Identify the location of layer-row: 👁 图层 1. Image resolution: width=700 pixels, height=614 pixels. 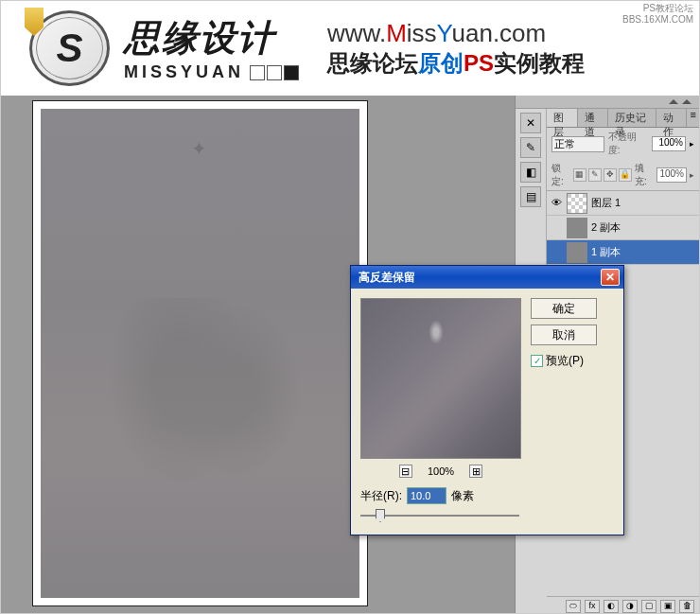
(622, 203).